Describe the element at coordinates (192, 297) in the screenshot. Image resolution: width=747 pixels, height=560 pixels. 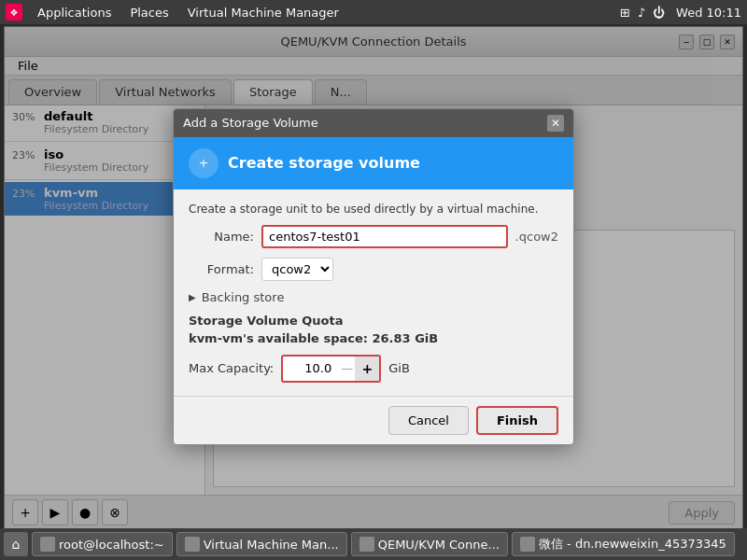
I see `backing-arrow-icon: ▶` at that location.